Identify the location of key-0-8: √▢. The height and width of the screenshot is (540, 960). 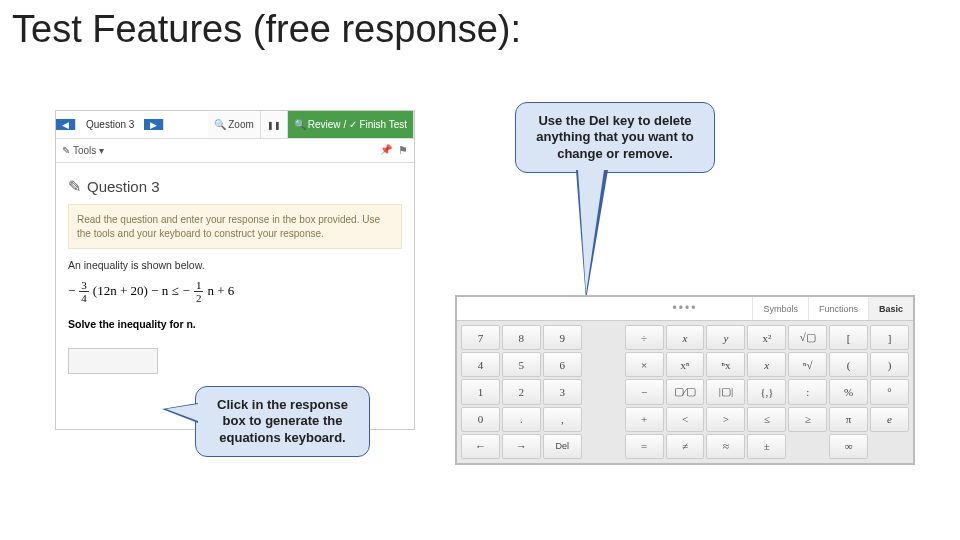
(808, 338).